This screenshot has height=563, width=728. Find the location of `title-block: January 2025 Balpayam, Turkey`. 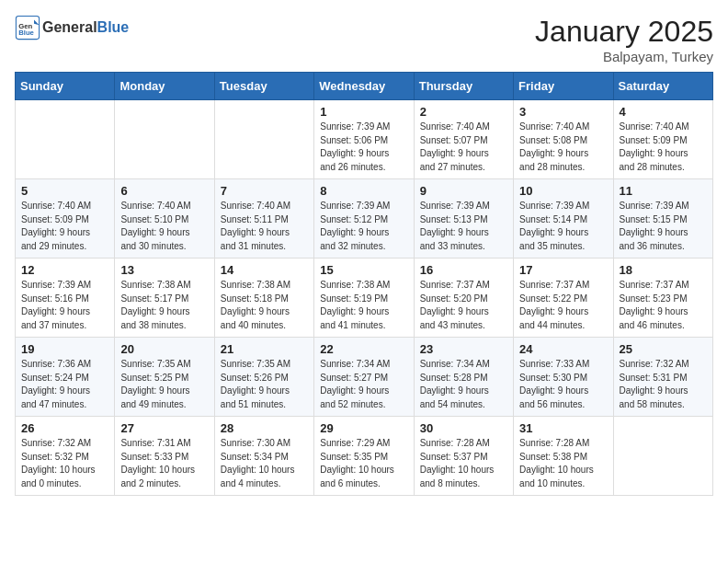

title-block: January 2025 Balpayam, Turkey is located at coordinates (624, 40).